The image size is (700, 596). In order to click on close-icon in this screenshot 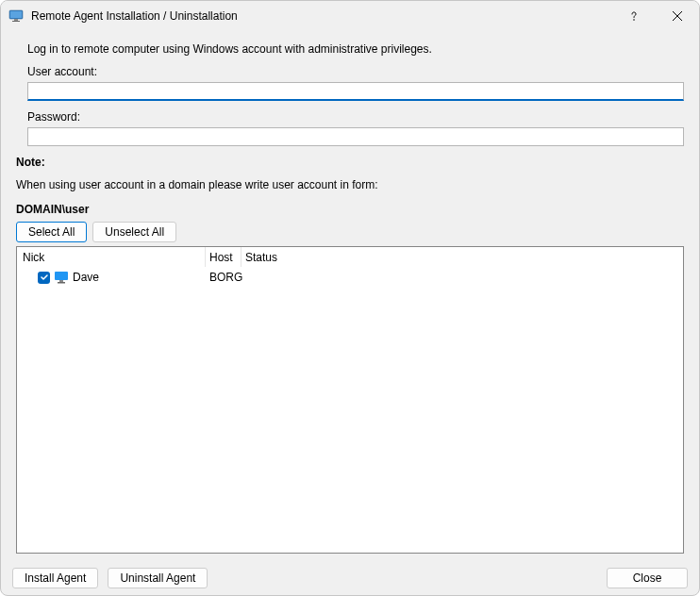, I will do `click(677, 16)`.